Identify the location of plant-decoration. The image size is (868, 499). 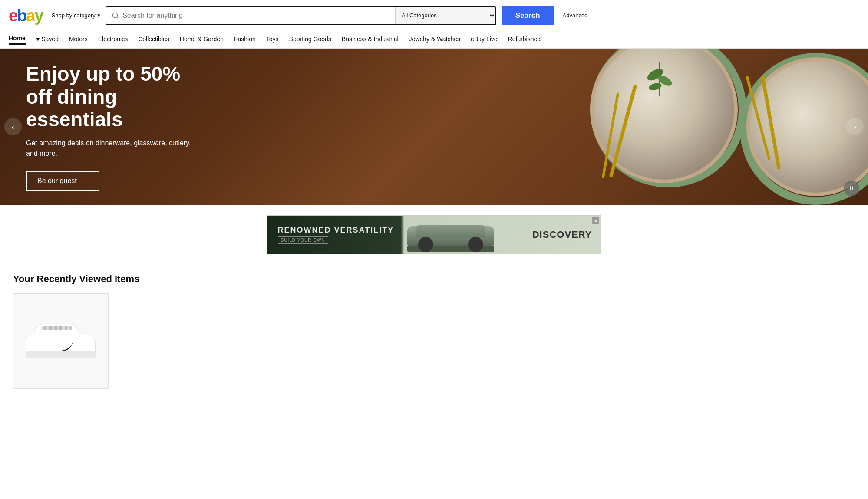
(660, 88).